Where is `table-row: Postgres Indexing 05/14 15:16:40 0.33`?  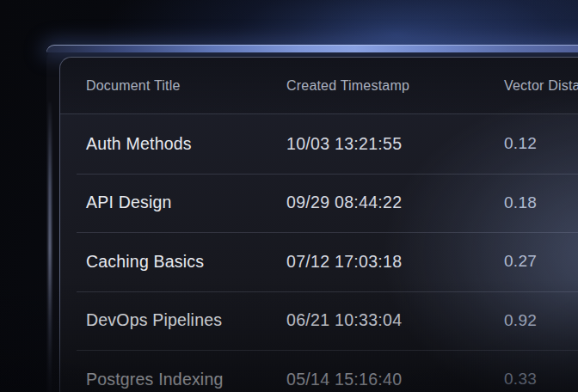
table-row: Postgres Indexing 05/14 15:16:40 0.33 is located at coordinates (319, 371).